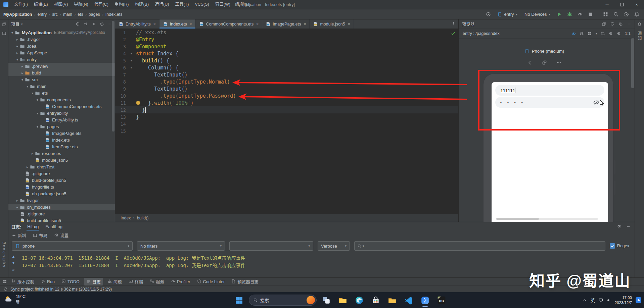  Describe the element at coordinates (585, 300) in the screenshot. I see `tray-expand-icon` at that location.